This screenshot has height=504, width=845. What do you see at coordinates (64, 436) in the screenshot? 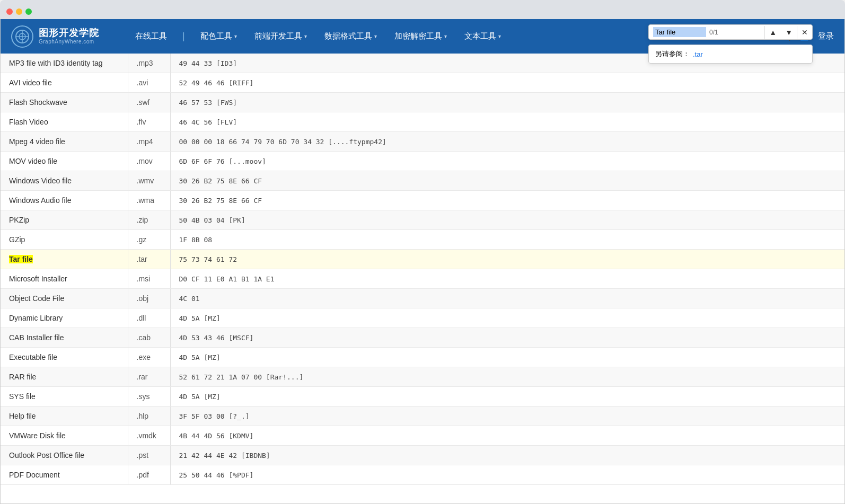
I see `table-cell-name: VMWare Disk file` at bounding box center [64, 436].